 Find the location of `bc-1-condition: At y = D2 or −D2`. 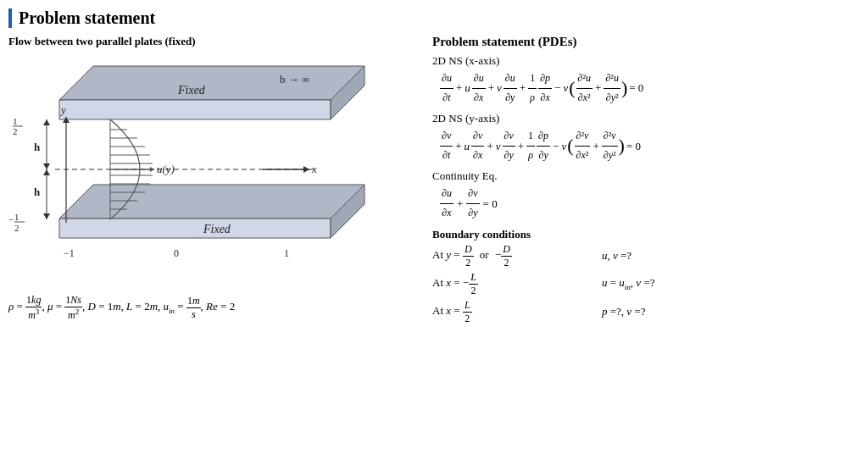

bc-1-condition: At y = D2 or −D2 is located at coordinates (509, 256).